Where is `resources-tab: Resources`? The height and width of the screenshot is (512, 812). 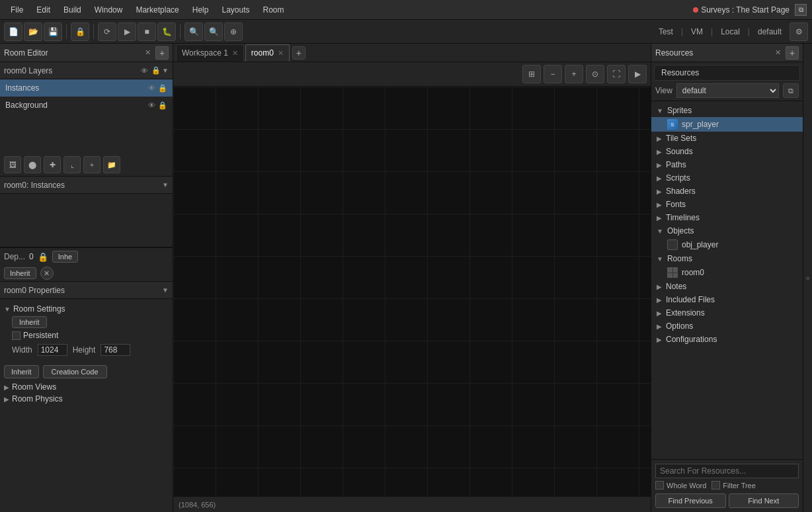
resources-tab: Resources is located at coordinates (727, 73).